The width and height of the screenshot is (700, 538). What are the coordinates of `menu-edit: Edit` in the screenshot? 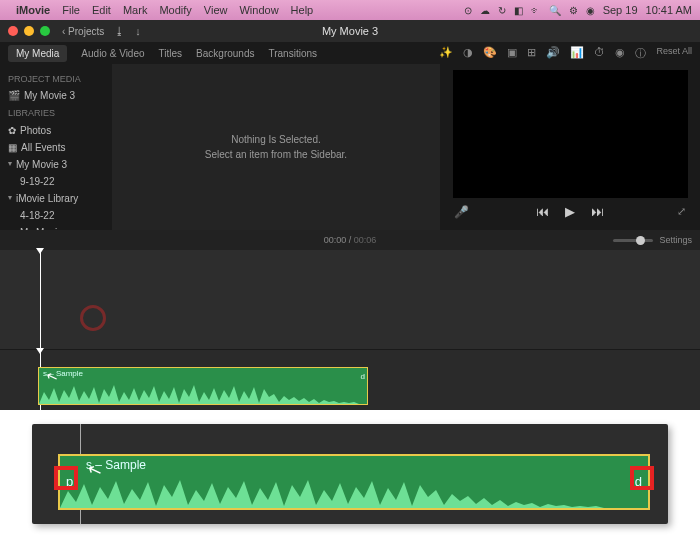 It's located at (102, 10).